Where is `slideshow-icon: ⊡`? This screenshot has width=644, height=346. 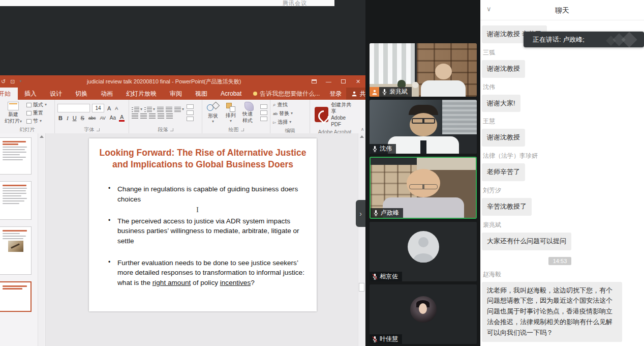 slideshow-icon: ⊡ is located at coordinates (12, 81).